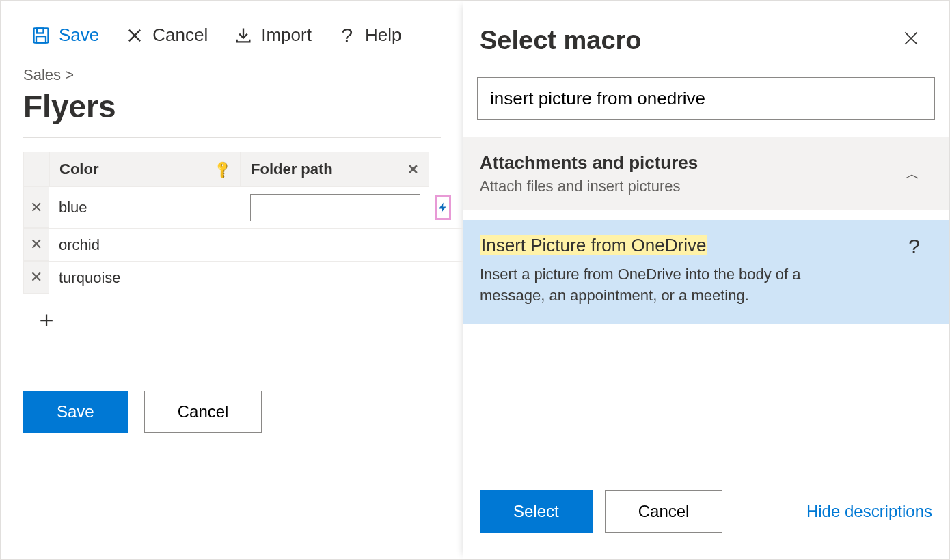  Describe the element at coordinates (383, 36) in the screenshot. I see `help-label: Help` at that location.